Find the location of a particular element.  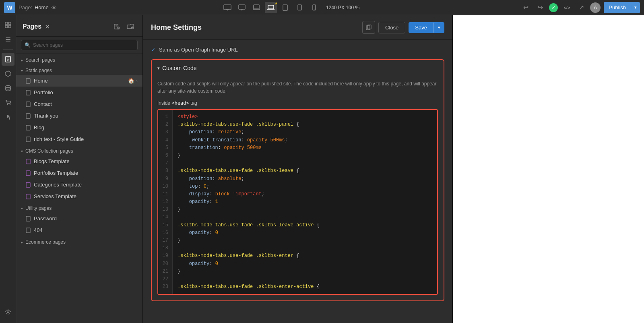

page-item-password: Password is located at coordinates (79, 218).